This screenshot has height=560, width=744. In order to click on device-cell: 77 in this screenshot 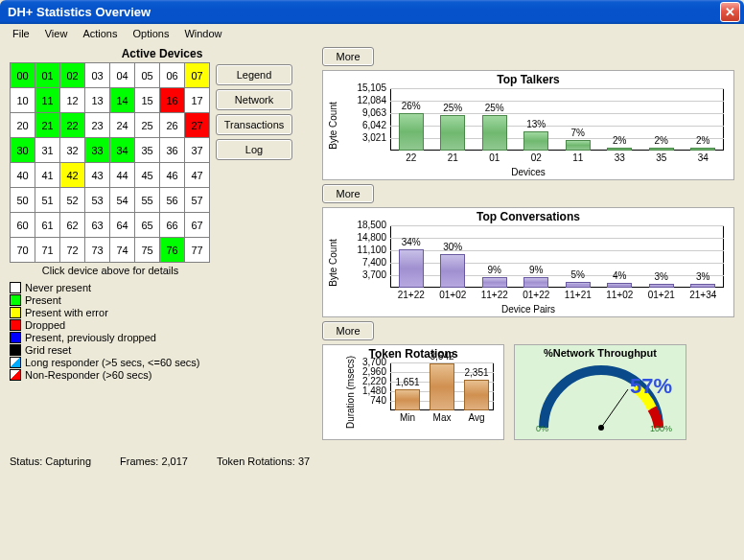, I will do `click(198, 250)`.